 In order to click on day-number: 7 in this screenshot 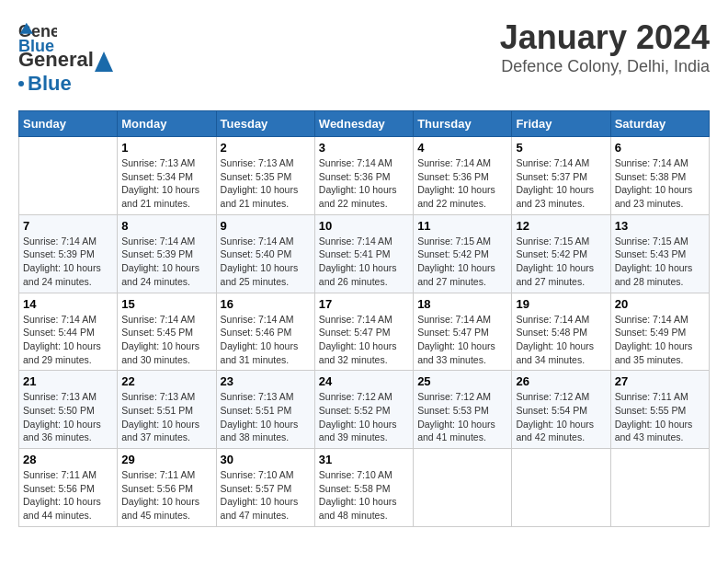, I will do `click(68, 226)`.